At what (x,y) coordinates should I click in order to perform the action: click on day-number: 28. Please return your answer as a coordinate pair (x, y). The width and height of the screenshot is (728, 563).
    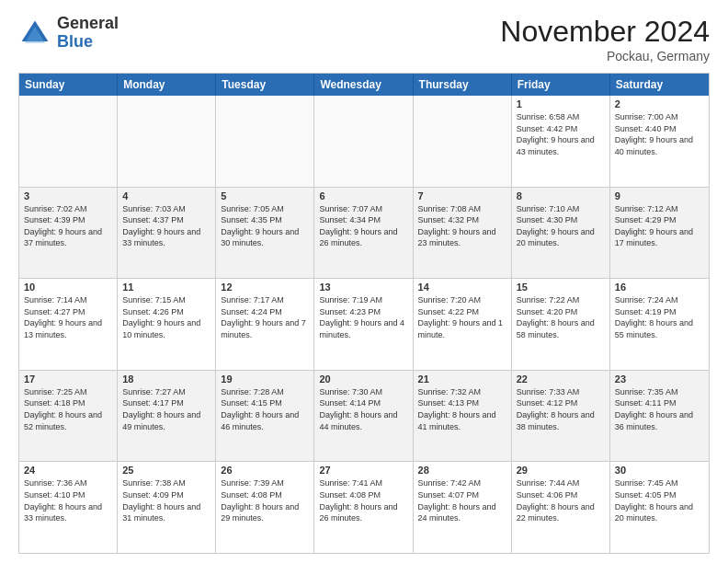
    Looking at the image, I should click on (462, 470).